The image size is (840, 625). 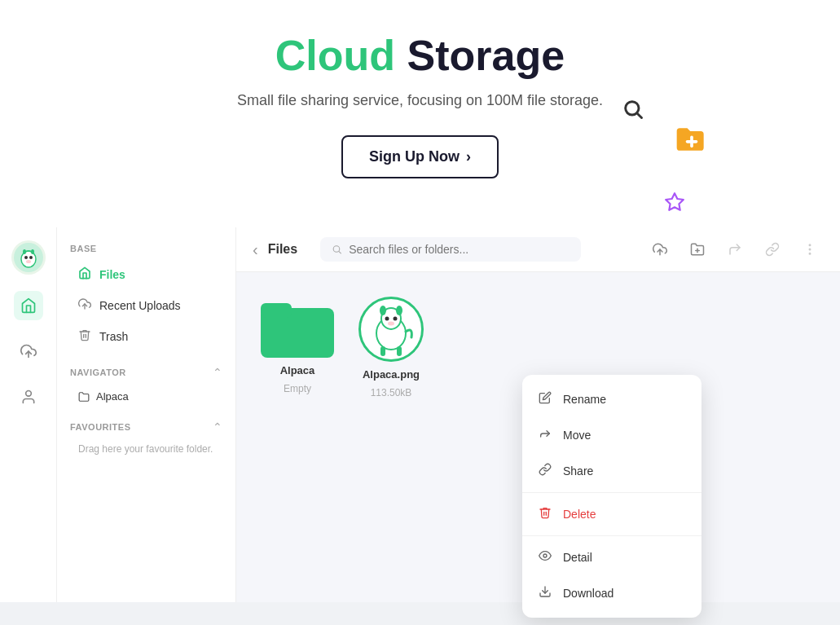 I want to click on hero-subtitle: Small file sharing service, focusing on …, so click(x=420, y=101).